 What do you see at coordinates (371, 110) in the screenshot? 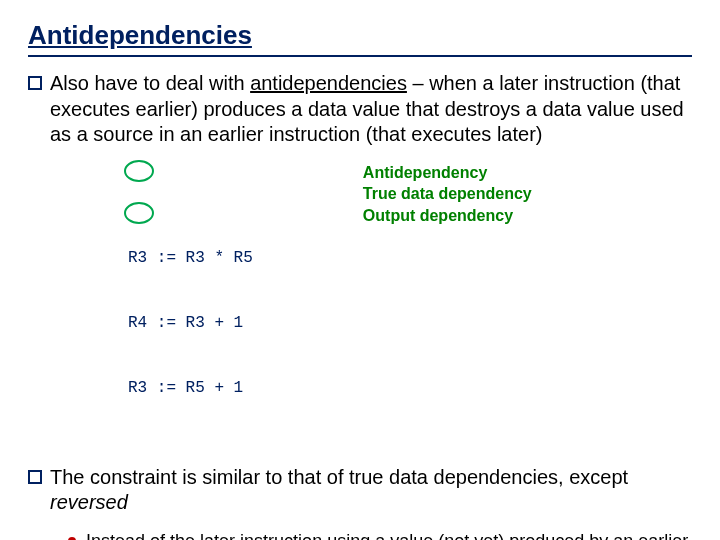
I see `bullet-1-text: Also have to deal with antidependencies …` at bounding box center [371, 110].